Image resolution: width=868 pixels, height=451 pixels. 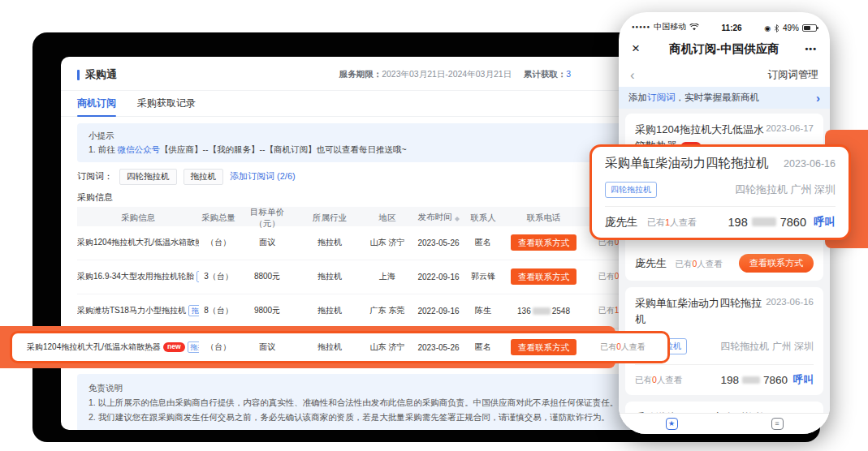 What do you see at coordinates (483, 218) in the screenshot?
I see `header-contact: 联系人` at bounding box center [483, 218].